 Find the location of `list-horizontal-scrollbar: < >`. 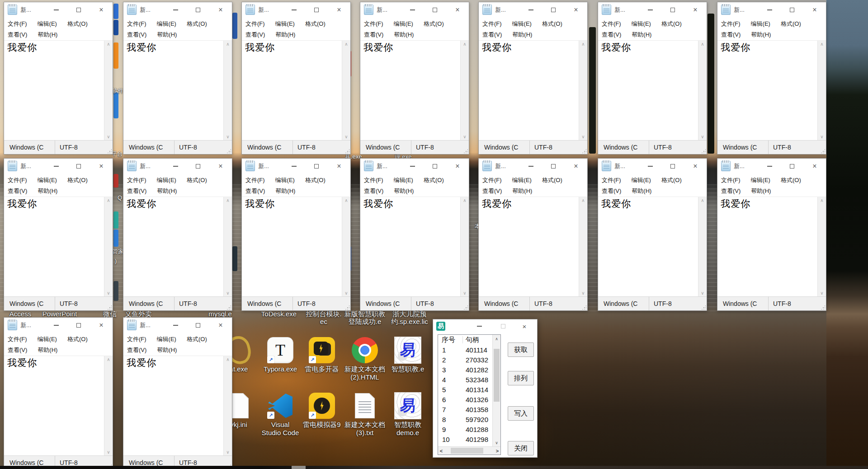

list-horizontal-scrollbar: < > is located at coordinates (469, 450).